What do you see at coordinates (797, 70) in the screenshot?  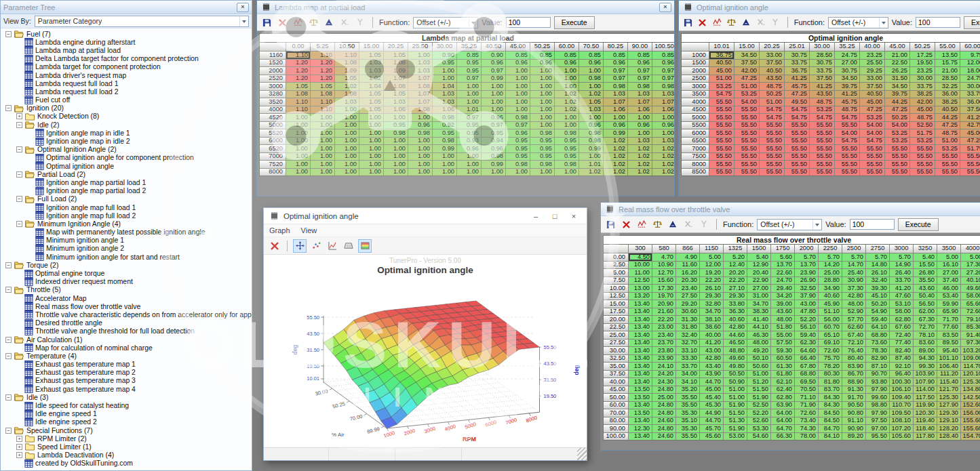 I see `map-cell: 36.75` at bounding box center [797, 70].